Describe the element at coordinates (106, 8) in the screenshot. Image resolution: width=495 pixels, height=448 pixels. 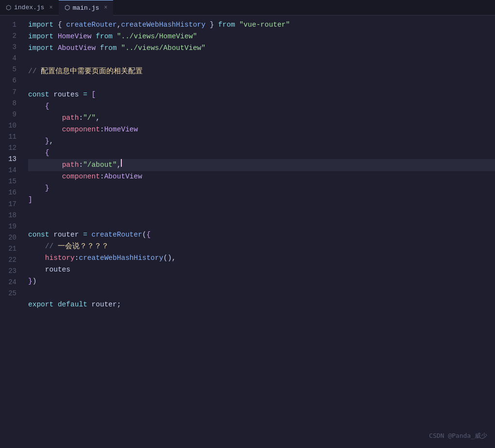
I see `tab-close-main-js: ×` at that location.